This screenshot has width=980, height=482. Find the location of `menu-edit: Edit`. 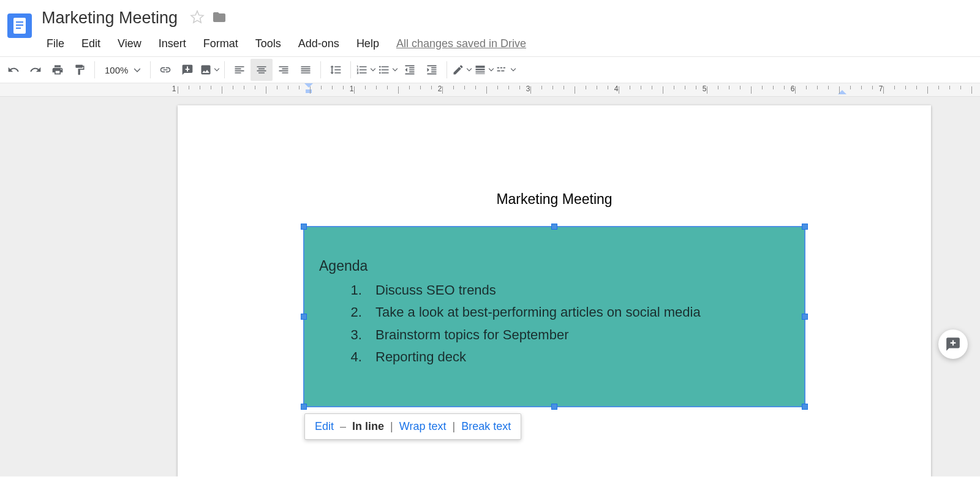

menu-edit: Edit is located at coordinates (91, 44).